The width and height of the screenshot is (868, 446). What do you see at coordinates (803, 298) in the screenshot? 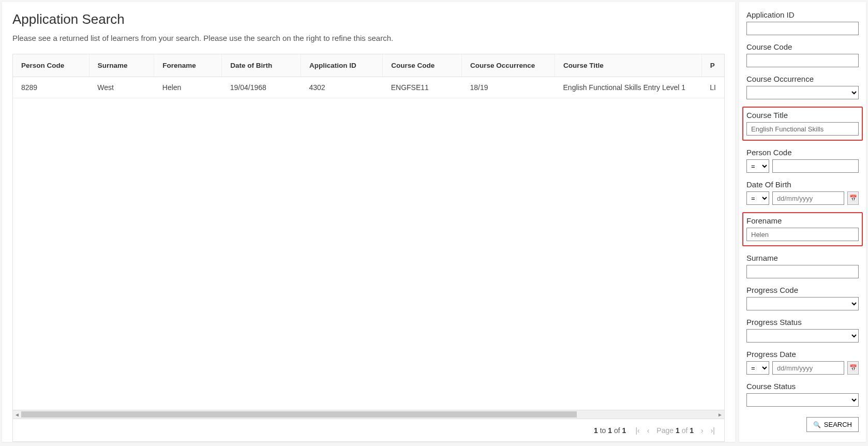
I see `field-progress-code: Progress Code` at bounding box center [803, 298].